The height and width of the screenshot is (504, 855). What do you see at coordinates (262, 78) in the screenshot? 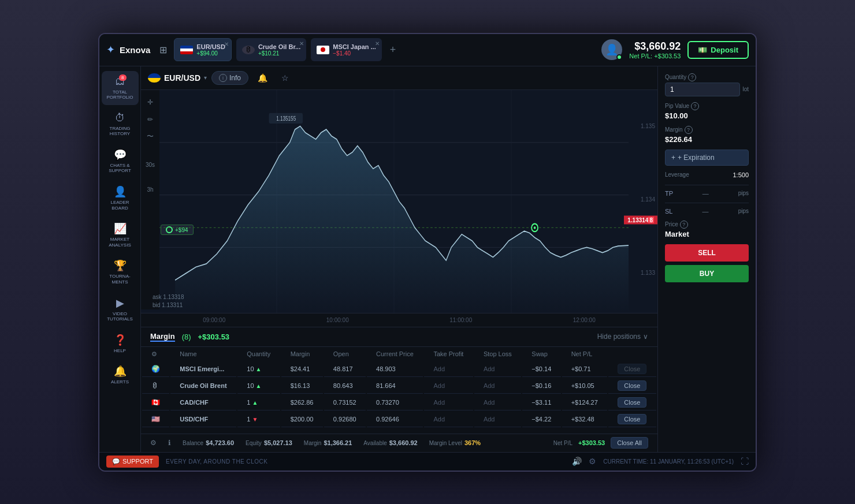
I see `bell-button: 🔔` at bounding box center [262, 78].